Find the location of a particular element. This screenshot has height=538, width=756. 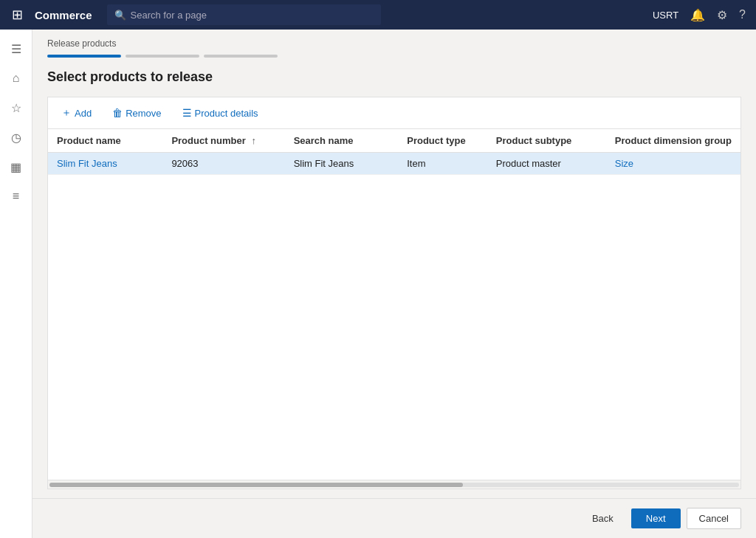

col-header-search-name: Search name is located at coordinates (342, 141).